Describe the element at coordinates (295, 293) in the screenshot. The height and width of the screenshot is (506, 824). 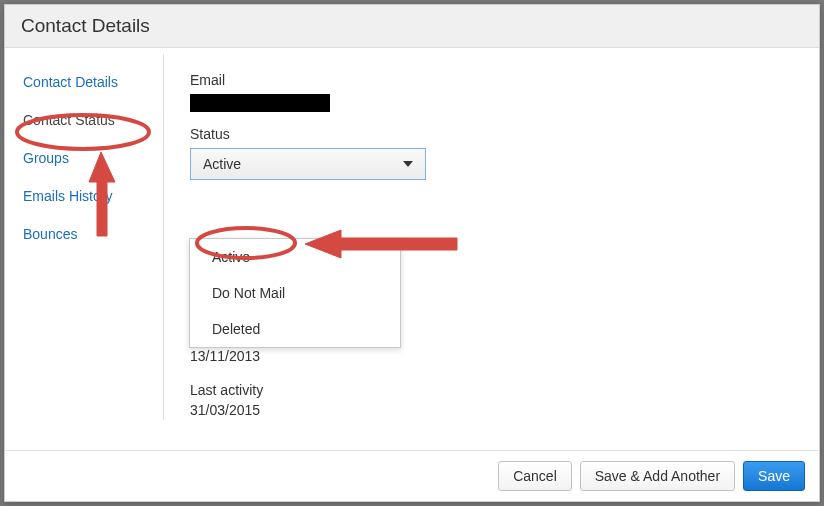
I see `status-dropdown: Active Do Not Mail Deleted` at that location.